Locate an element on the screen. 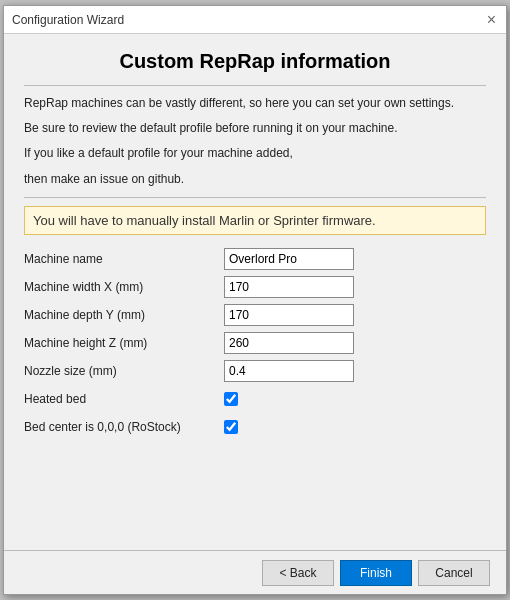 Image resolution: width=510 pixels, height=600 pixels. intro-section: RepRap machines can be vastly different,… is located at coordinates (255, 142).